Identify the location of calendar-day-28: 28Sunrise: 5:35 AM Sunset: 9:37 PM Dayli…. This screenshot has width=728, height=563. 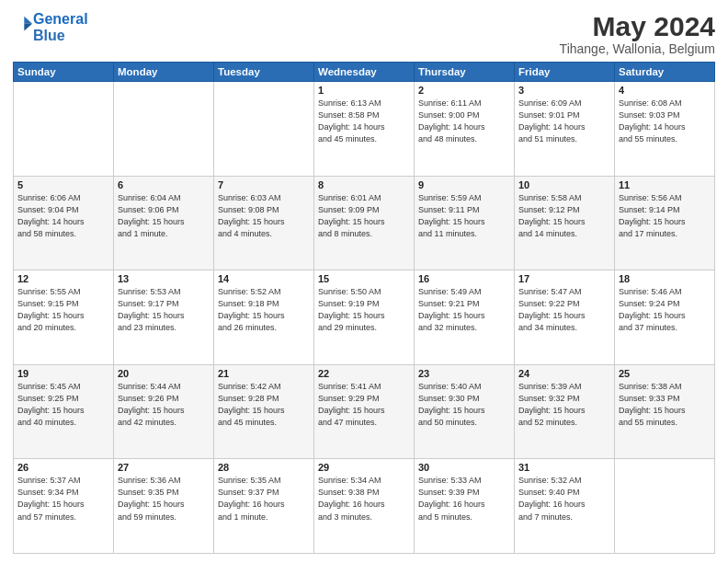
(265, 506).